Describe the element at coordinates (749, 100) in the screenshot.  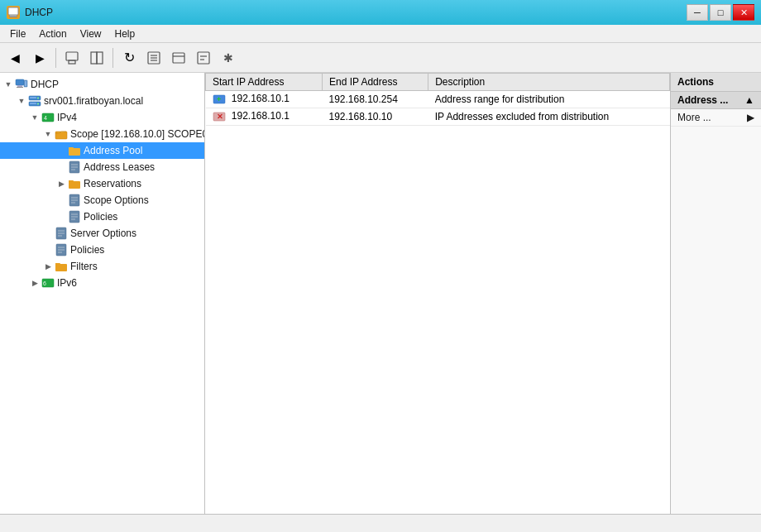
I see `actions-section-arrow: ▲` at that location.